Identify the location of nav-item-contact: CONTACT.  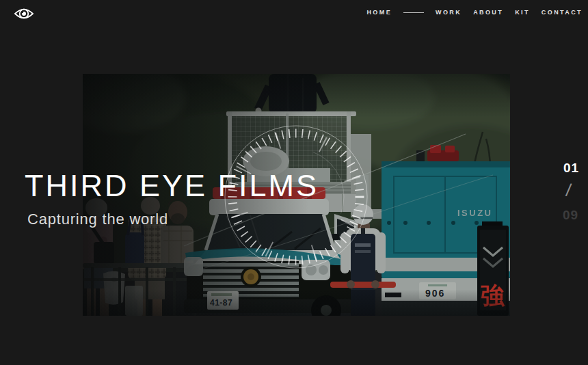
(562, 12).